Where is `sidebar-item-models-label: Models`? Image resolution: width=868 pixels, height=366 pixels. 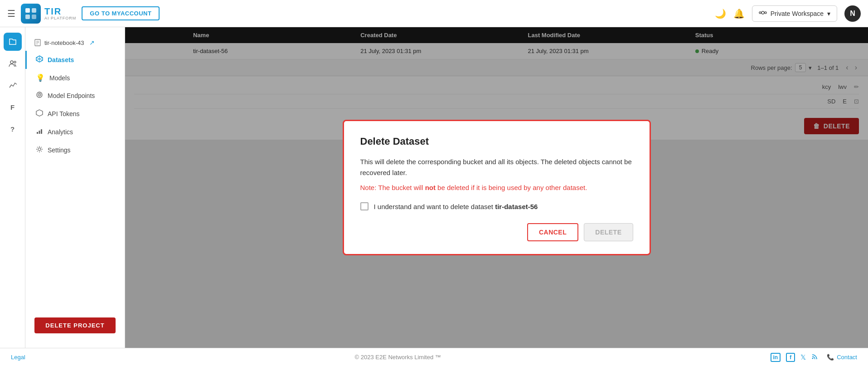 sidebar-item-models-label: Models is located at coordinates (60, 78).